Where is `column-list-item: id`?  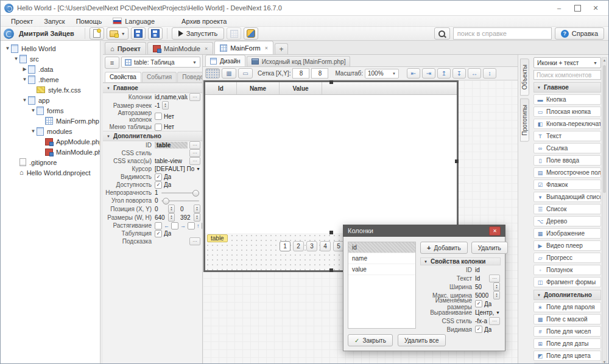
column-list-item: id is located at coordinates (382, 248).